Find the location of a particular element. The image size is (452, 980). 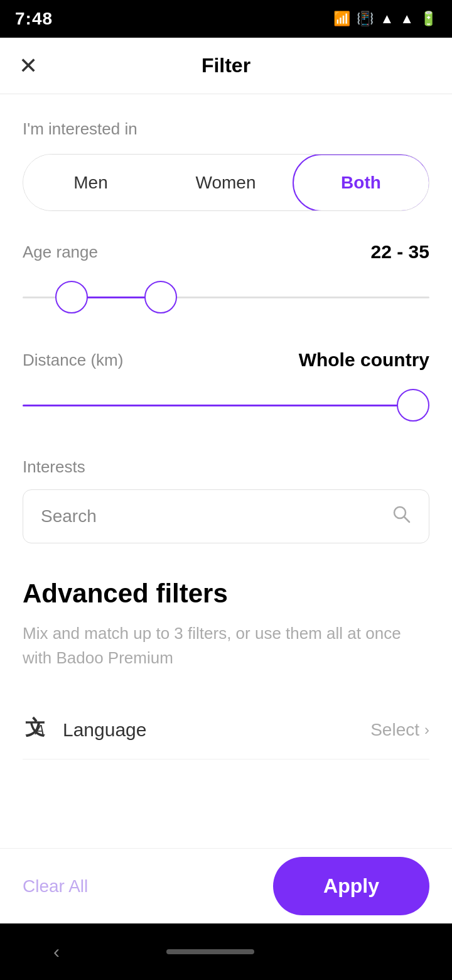

bottom-bar: Clear All Apply is located at coordinates (226, 886).